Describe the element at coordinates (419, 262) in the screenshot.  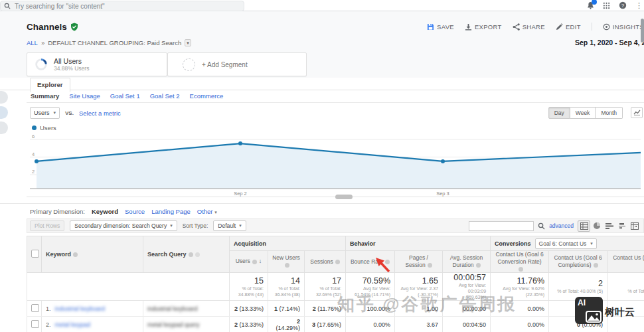
I see `col-header-pages-session: Pages / Session` at that location.